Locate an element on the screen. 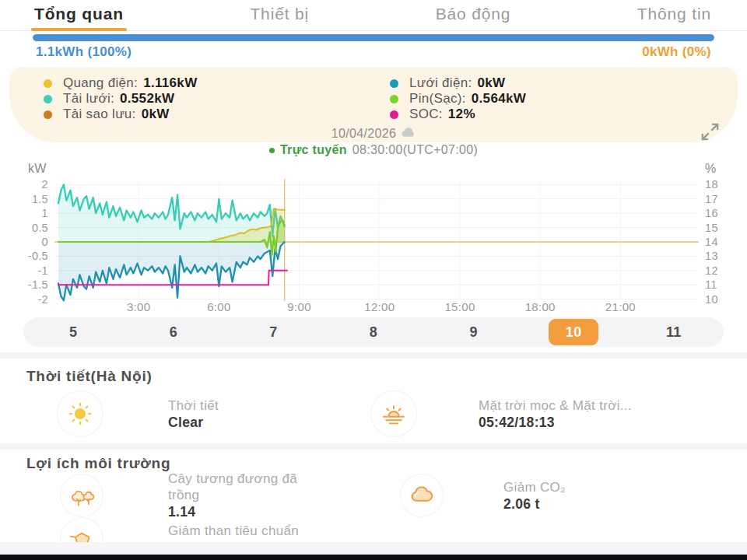 Image resolution: width=747 pixels, height=560 pixels. svg-text: 14 is located at coordinates (711, 242).